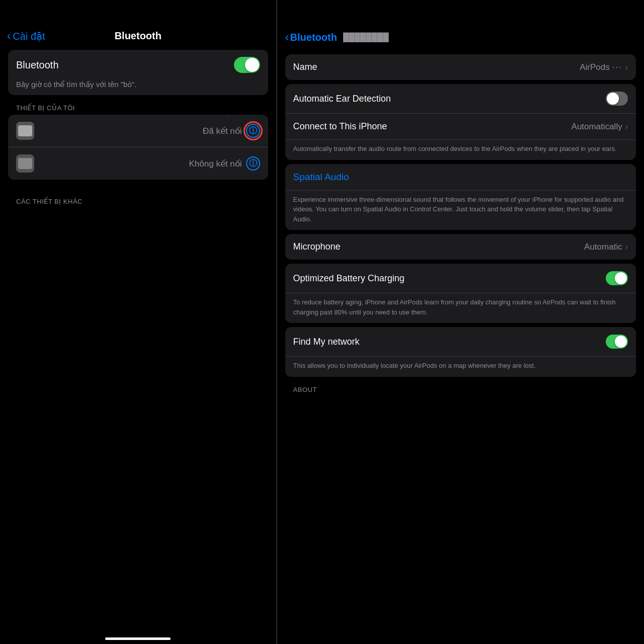 The width and height of the screenshot is (644, 644). Describe the element at coordinates (317, 247) in the screenshot. I see `microphone-label: Microphone` at that location.